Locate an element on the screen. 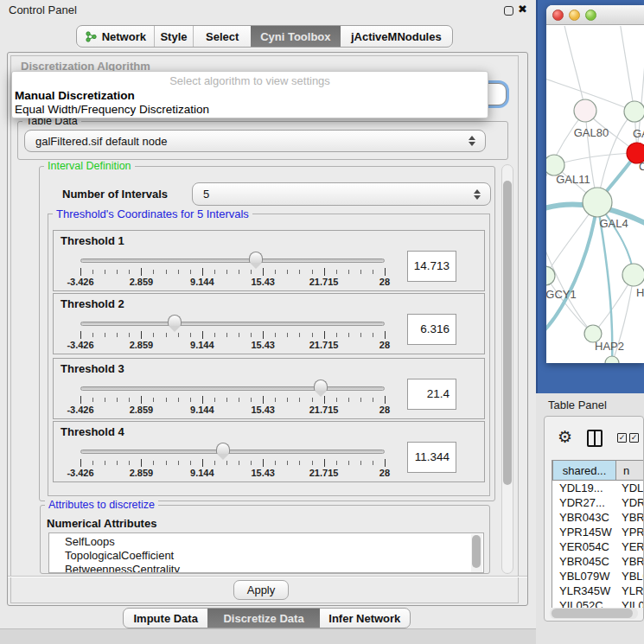  tab-jactivemnodules-label: jActiveMNodules is located at coordinates (396, 36).